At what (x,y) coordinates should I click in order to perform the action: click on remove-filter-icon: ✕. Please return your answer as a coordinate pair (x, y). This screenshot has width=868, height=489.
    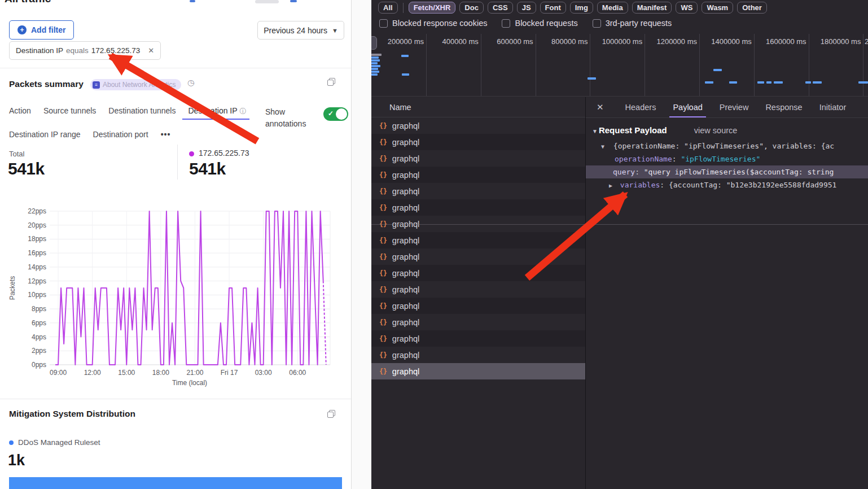
    Looking at the image, I should click on (151, 51).